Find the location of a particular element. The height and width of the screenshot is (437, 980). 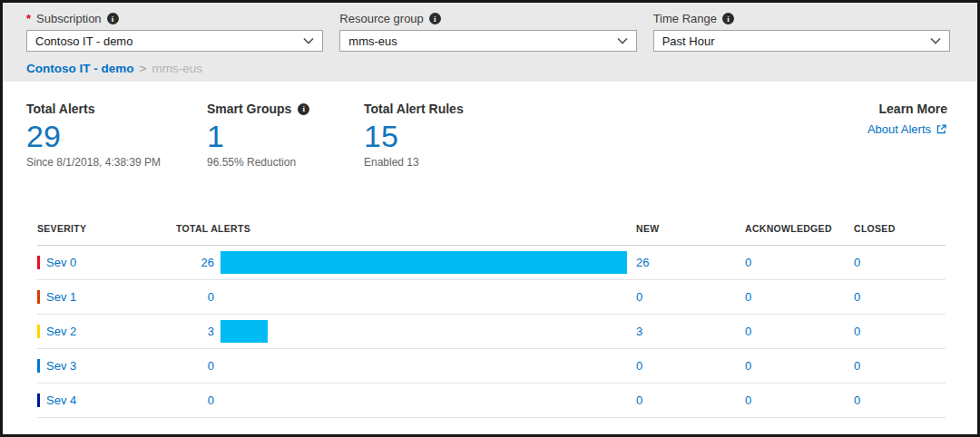

new-value: 26 is located at coordinates (687, 263).